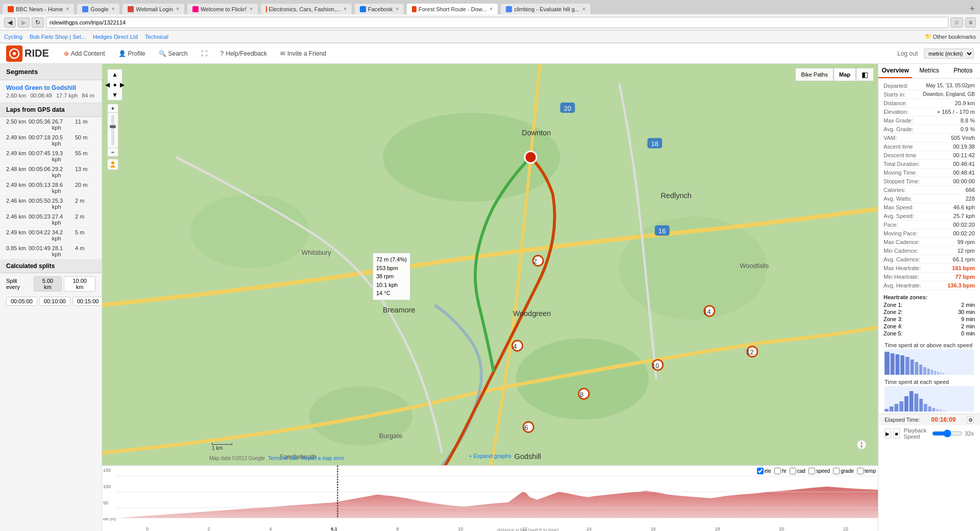 The width and height of the screenshot is (980, 531). Describe the element at coordinates (174, 54) in the screenshot. I see `search-button: 🔍 Search` at that location.